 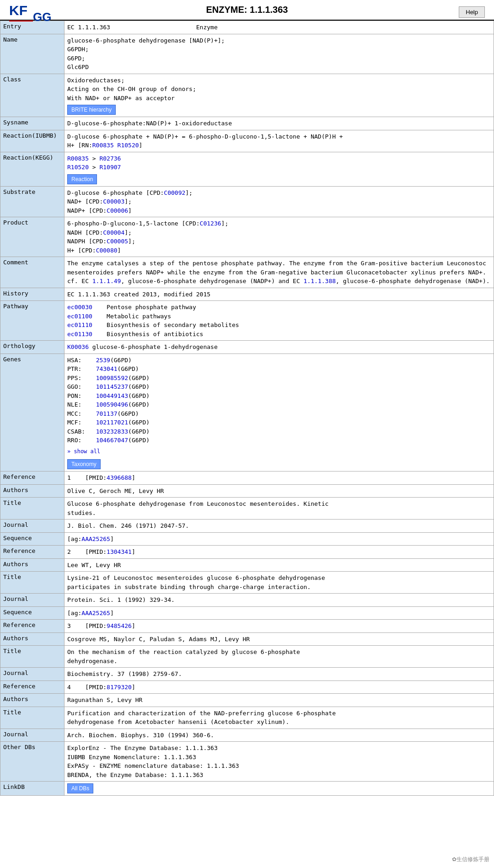 What do you see at coordinates (247, 54) in the screenshot?
I see `name-row: Name glucose-6-phosphate dehydrogenase […` at bounding box center [247, 54].